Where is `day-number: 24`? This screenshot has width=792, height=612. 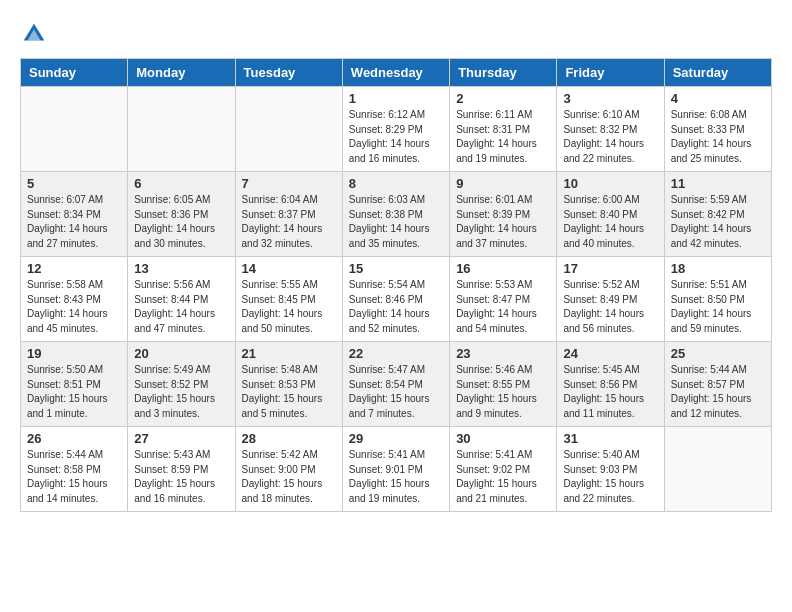 day-number: 24 is located at coordinates (610, 354).